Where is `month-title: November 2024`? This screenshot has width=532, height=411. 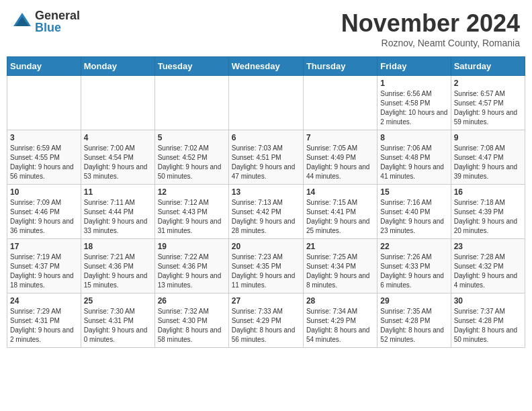
month-title: November 2024 is located at coordinates (431, 24).